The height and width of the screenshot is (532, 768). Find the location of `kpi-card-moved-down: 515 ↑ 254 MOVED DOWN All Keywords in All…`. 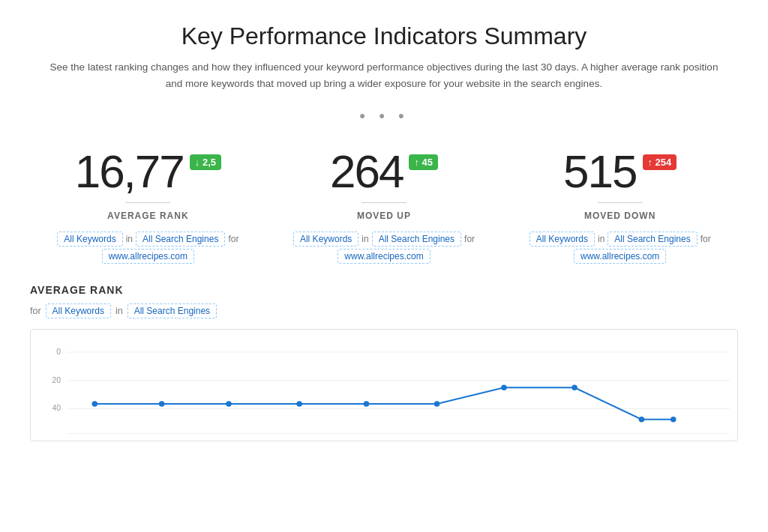

kpi-card-moved-down: 515 ↑ 254 MOVED DOWN All Keywords in All… is located at coordinates (620, 205).